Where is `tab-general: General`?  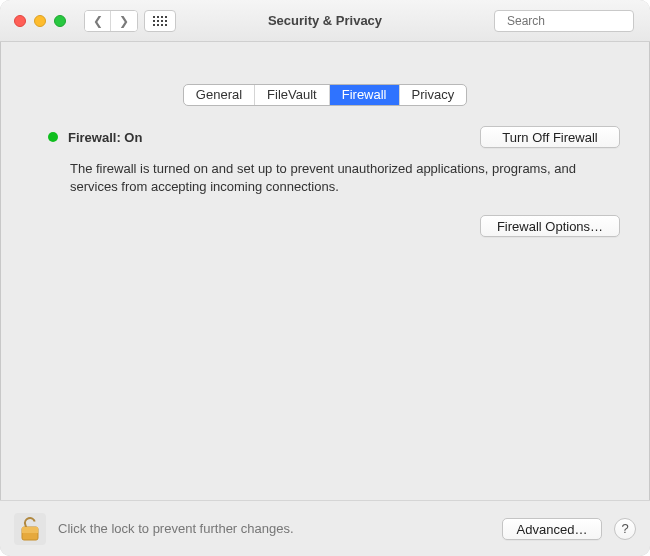 tab-general: General is located at coordinates (220, 95).